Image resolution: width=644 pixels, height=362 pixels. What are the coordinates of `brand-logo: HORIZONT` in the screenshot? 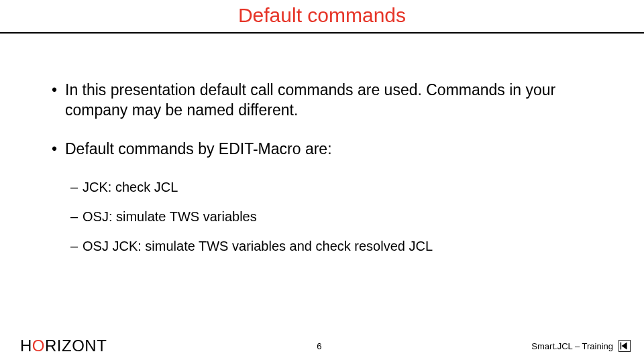 It's located at (63, 346).